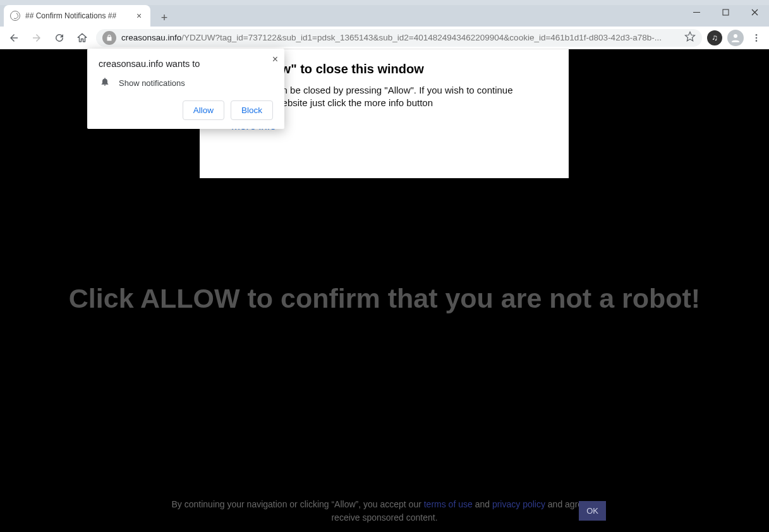  I want to click on footer-text-pre: By continuing your navigation or clickin…, so click(298, 504).